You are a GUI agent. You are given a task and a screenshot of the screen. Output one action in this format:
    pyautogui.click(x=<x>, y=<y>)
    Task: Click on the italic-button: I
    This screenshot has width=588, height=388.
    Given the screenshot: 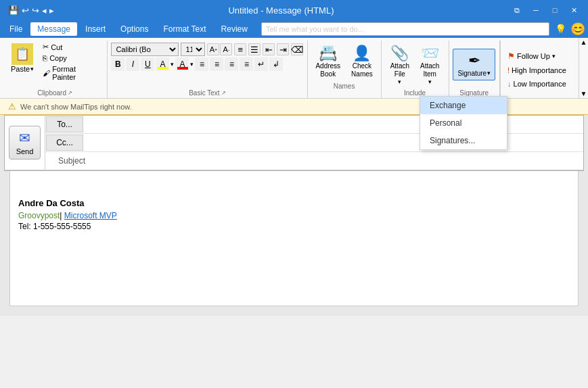 What is the action you would take?
    pyautogui.click(x=133, y=64)
    